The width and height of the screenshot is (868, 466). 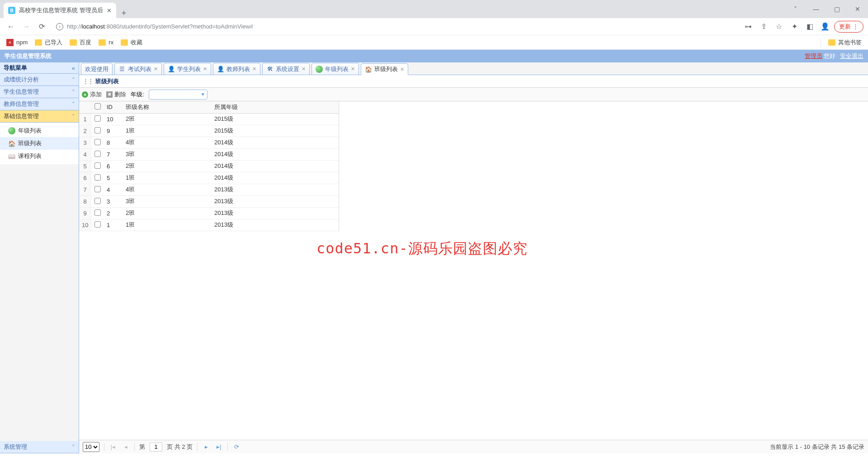 What do you see at coordinates (849, 27) in the screenshot?
I see `update-button: 更新⋮` at bounding box center [849, 27].